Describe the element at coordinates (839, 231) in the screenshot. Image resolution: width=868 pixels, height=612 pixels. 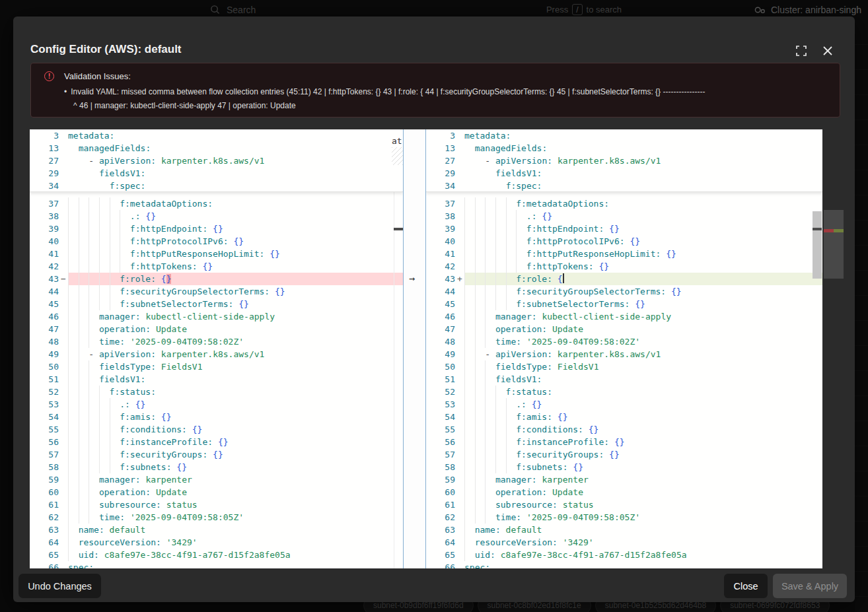
I see `overview-ruler-addition-mark` at that location.